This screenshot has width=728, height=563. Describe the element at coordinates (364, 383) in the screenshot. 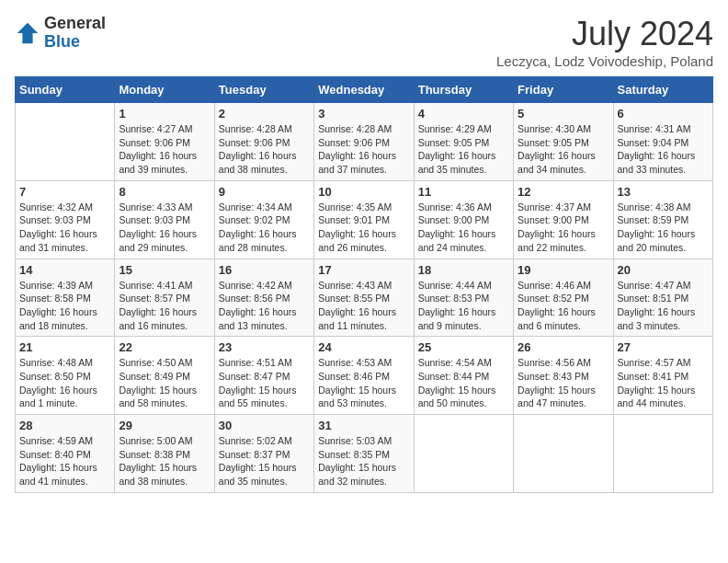

I see `cell-info: Sunrise: 4:53 AMSunset: 8:46 PMDaylight:…` at that location.